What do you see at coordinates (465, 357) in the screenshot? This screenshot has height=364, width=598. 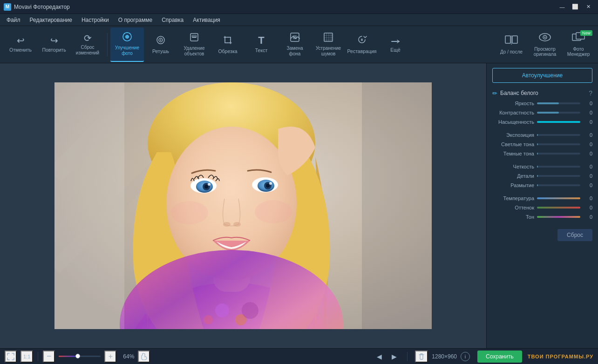 I see `image-info-button: i` at bounding box center [465, 357].